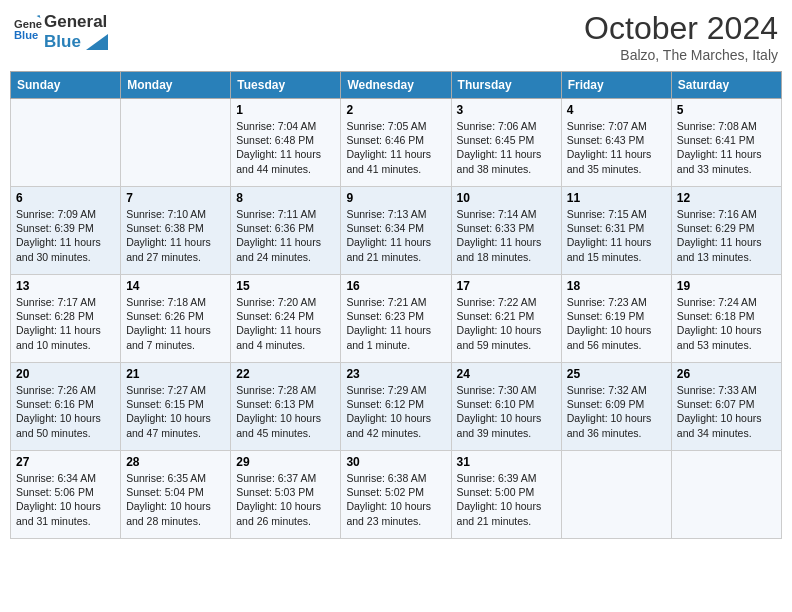 This screenshot has width=792, height=612. Describe the element at coordinates (66, 319) in the screenshot. I see `day-cell: 13Sunrise: 7:17 AM Sunset: 6:28 PM Dayli…` at that location.